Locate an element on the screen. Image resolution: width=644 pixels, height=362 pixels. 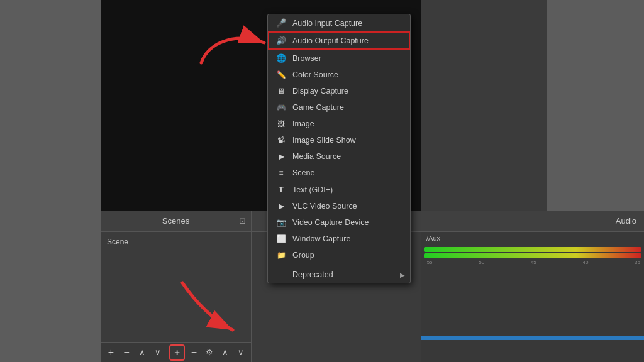
browser-label: Browser is located at coordinates (307, 58).